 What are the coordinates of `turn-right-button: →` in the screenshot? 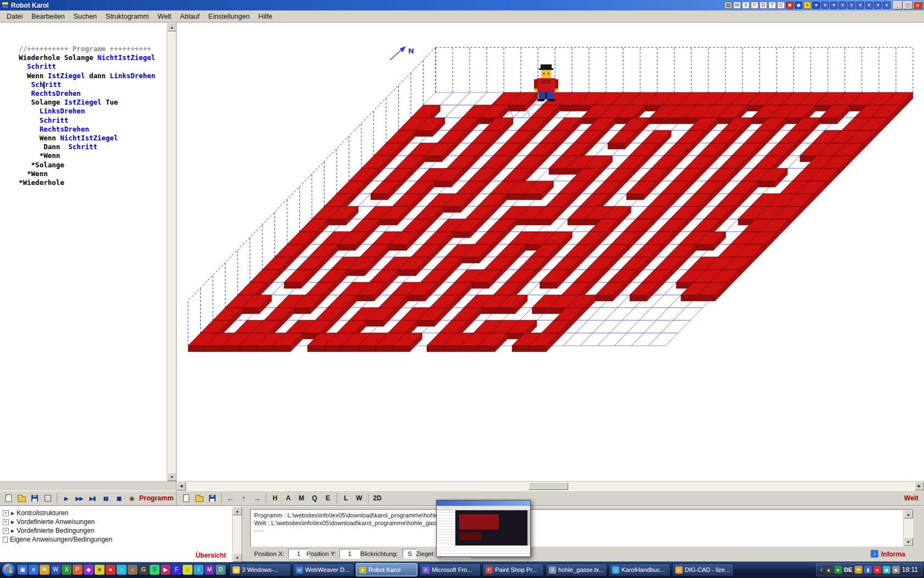 It's located at (257, 498).